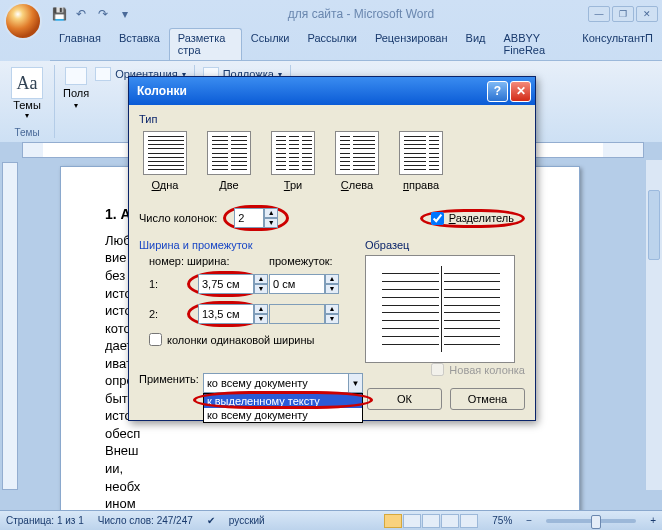  Describe the element at coordinates (472, 218) in the screenshot. I see `highlight-oval: Разделитель` at that location.